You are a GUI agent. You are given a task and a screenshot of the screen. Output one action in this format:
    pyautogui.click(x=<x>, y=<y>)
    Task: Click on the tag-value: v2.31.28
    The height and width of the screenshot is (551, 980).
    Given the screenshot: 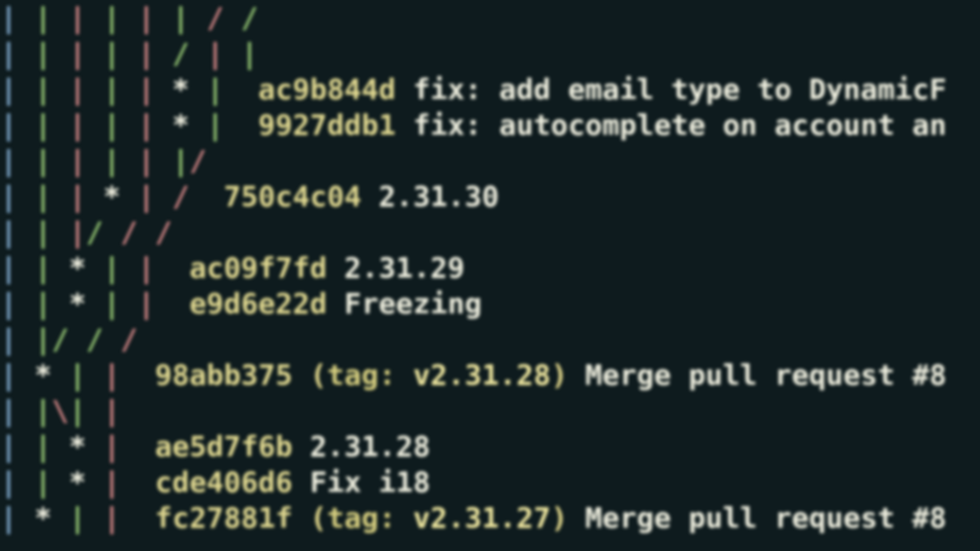 What is the action you would take?
    pyautogui.click(x=482, y=374)
    